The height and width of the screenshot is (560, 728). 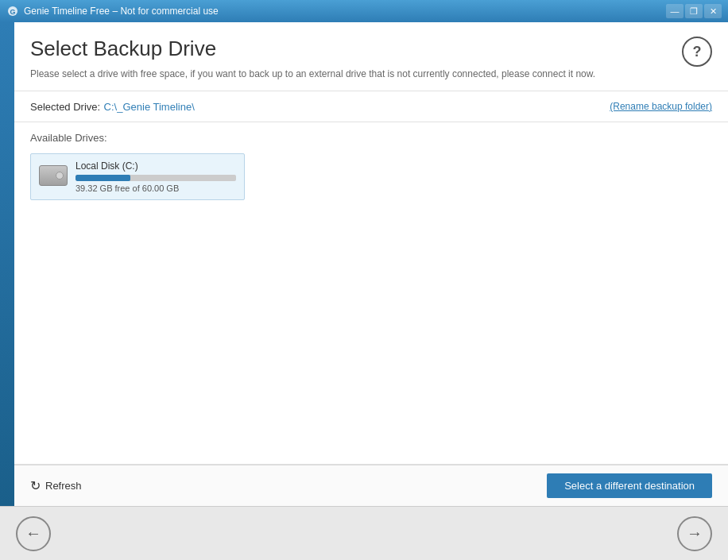 I want to click on page-title: Select Backup Drive, so click(x=371, y=49).